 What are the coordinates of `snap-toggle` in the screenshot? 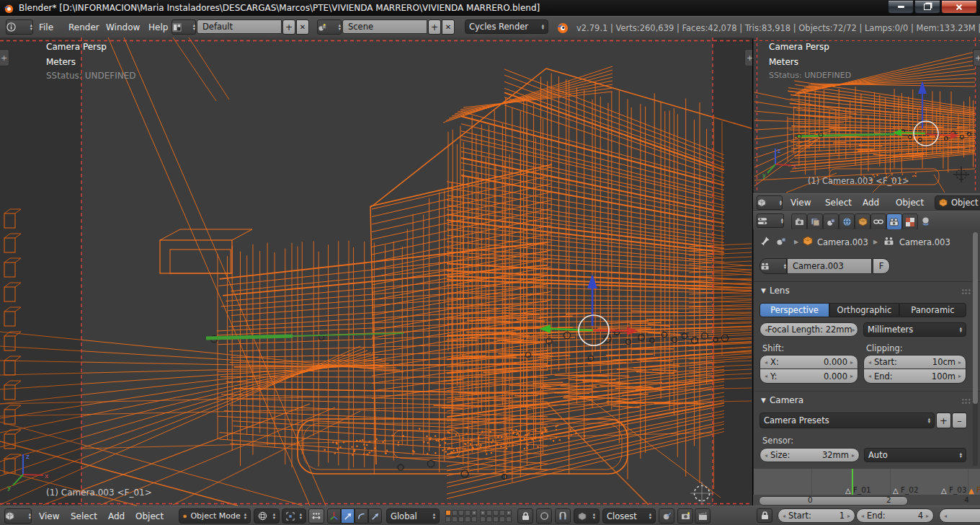 It's located at (563, 516).